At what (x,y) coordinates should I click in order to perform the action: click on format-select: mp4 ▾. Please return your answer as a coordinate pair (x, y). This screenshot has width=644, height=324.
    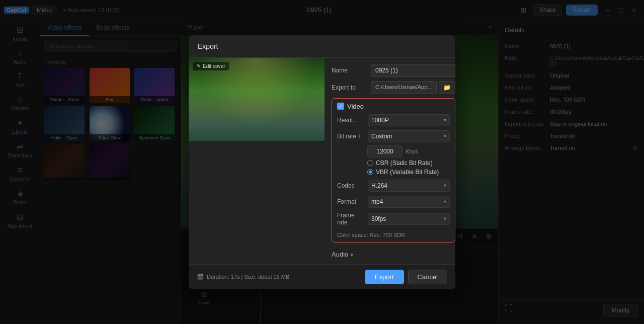
    Looking at the image, I should click on (409, 202).